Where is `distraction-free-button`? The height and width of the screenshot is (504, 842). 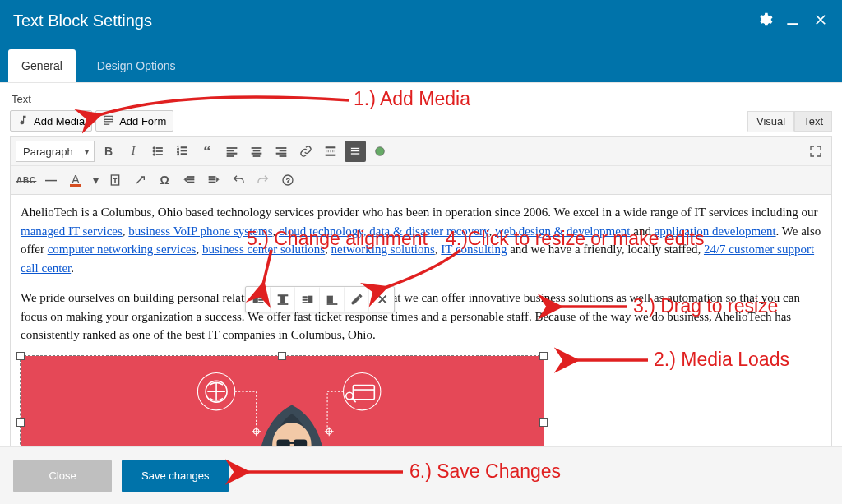
distraction-free-button is located at coordinates (380, 151).